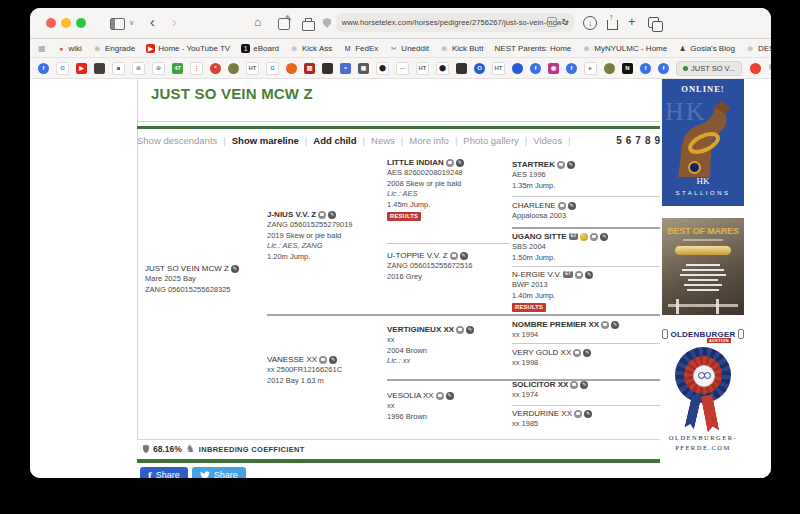 This screenshot has width=800, height=514. Describe the element at coordinates (534, 164) in the screenshot. I see `horse-name-link: STARTREK` at that location.